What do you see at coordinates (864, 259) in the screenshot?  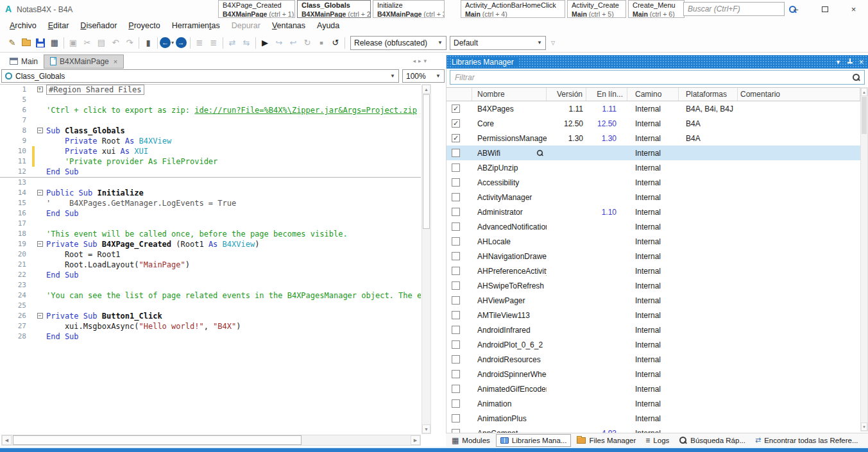 I see `panel-vertical-scrollbar: ▲ ▼` at bounding box center [864, 259].